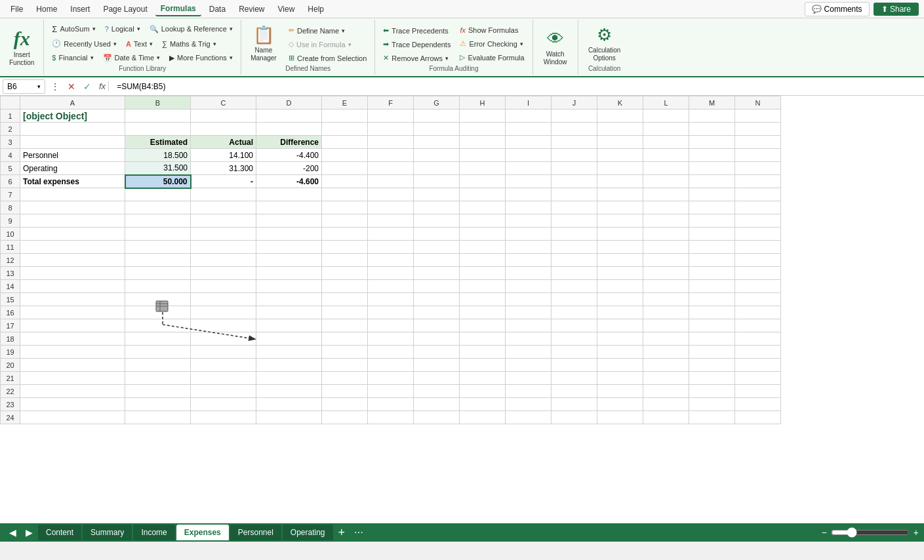 The width and height of the screenshot is (924, 560). Describe the element at coordinates (758, 103) in the screenshot. I see `col-header-n: N` at that location.